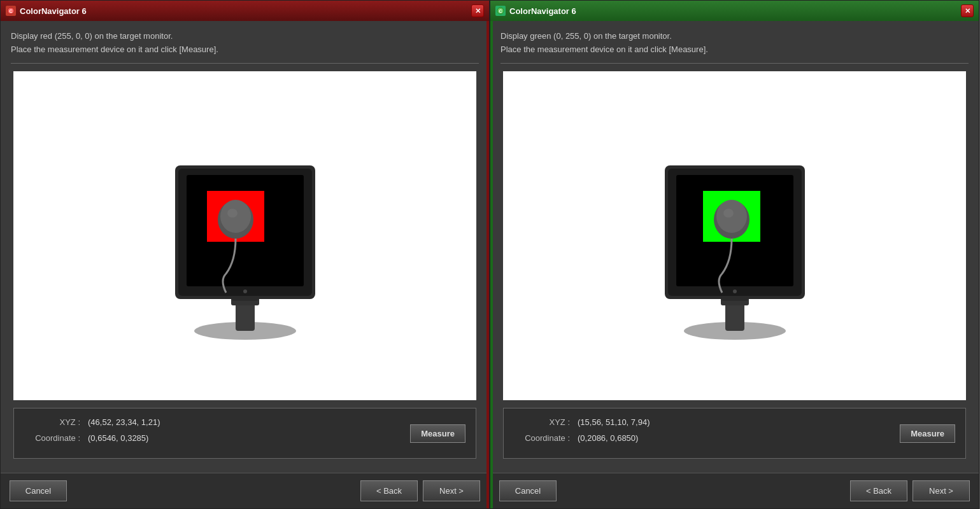 This screenshot has width=980, height=509. Describe the element at coordinates (389, 491) in the screenshot. I see `back-button-left: < Back` at that location.